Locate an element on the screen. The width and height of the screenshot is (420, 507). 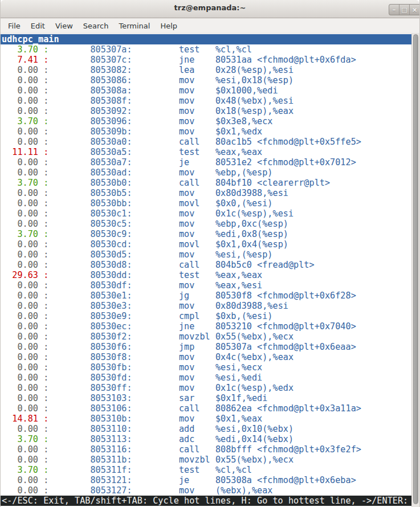
instruction-text: mov 0x80d3988,%esi is located at coordinates (210, 193).